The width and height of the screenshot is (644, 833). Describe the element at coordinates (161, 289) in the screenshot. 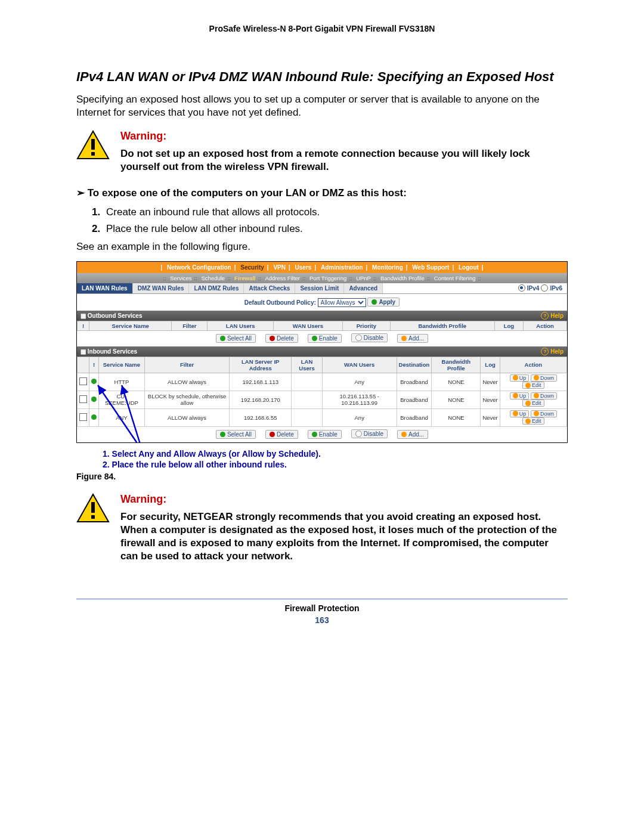

I see `tab-dmz-wan-rules: DMZ WAN Rules` at that location.